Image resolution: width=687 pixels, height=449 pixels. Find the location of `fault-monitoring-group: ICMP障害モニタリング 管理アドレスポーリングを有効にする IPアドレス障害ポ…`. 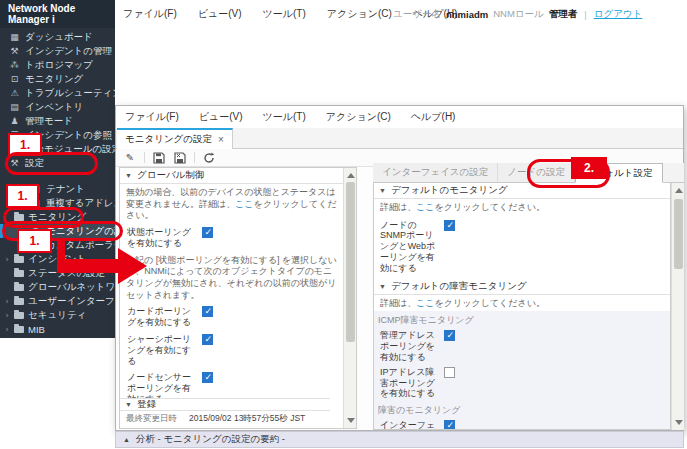

fault-monitoring-group: ICMP障害モニタリング 管理アドレスポーリングを有効にする IPアドレス障害ポ… is located at coordinates (522, 370).